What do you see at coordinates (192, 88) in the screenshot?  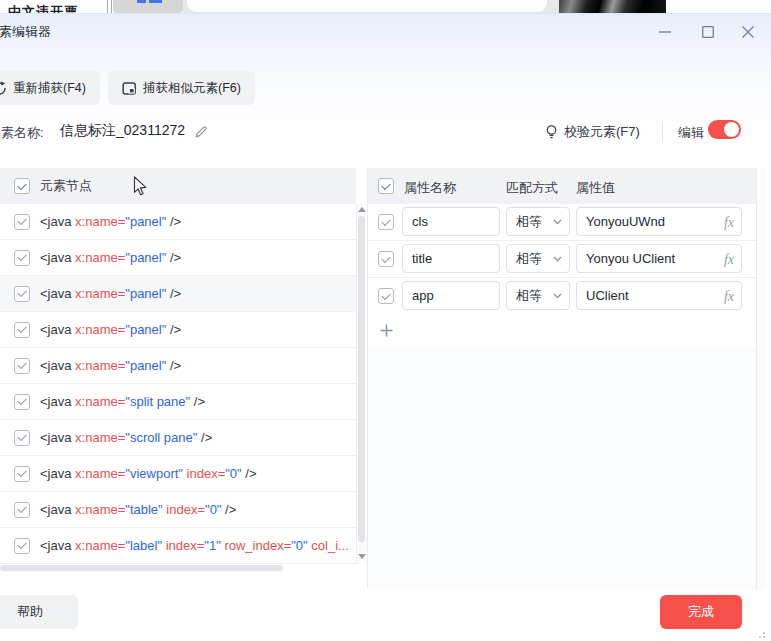 I see `capture-similar-label: 捕获相似元素(F6)` at bounding box center [192, 88].